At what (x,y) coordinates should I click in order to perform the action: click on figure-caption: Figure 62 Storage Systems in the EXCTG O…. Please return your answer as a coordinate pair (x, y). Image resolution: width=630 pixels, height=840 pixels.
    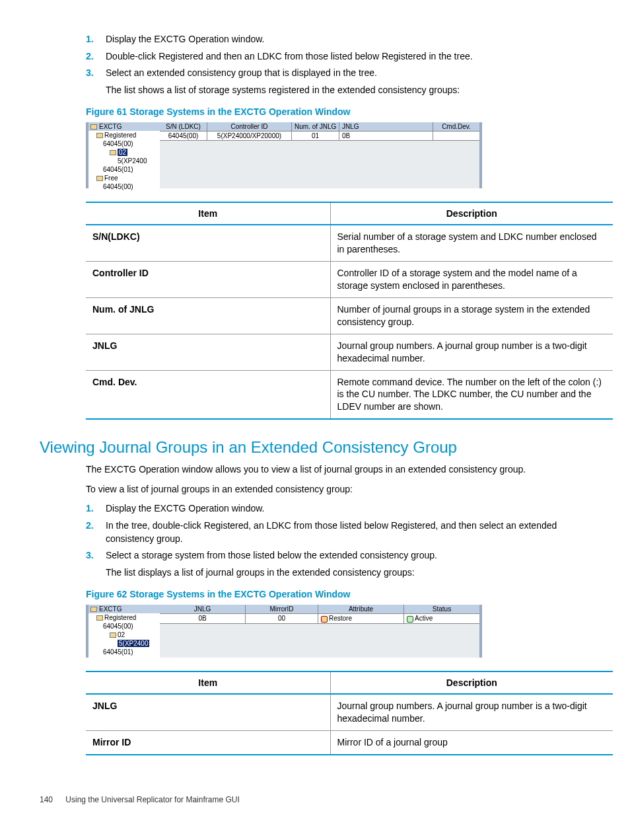
    Looking at the image, I should click on (338, 594).